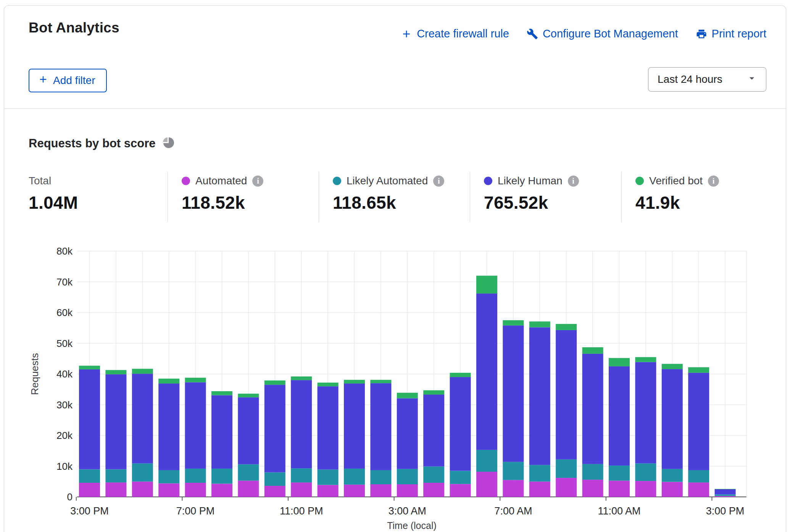  I want to click on create-firewall-rule-link: Create firewall rule, so click(455, 34).